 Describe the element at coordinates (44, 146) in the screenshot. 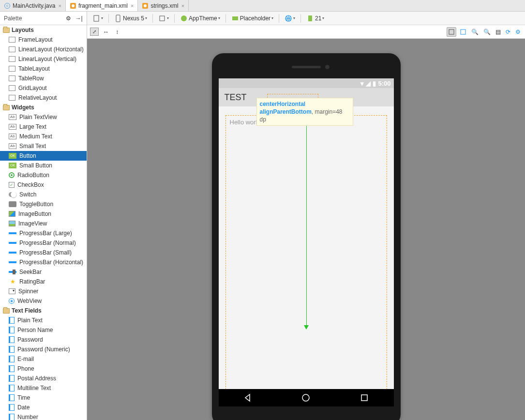

I see `palette-item: AbSmall Text` at that location.